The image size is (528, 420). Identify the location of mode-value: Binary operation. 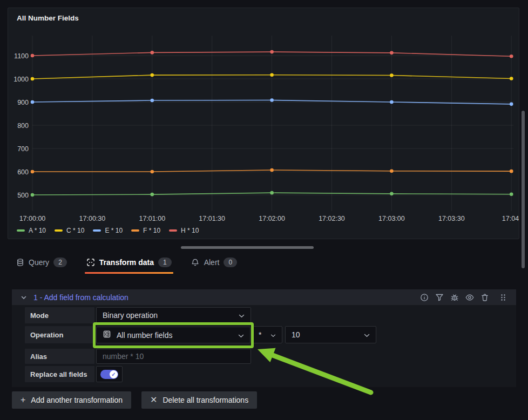
(130, 315).